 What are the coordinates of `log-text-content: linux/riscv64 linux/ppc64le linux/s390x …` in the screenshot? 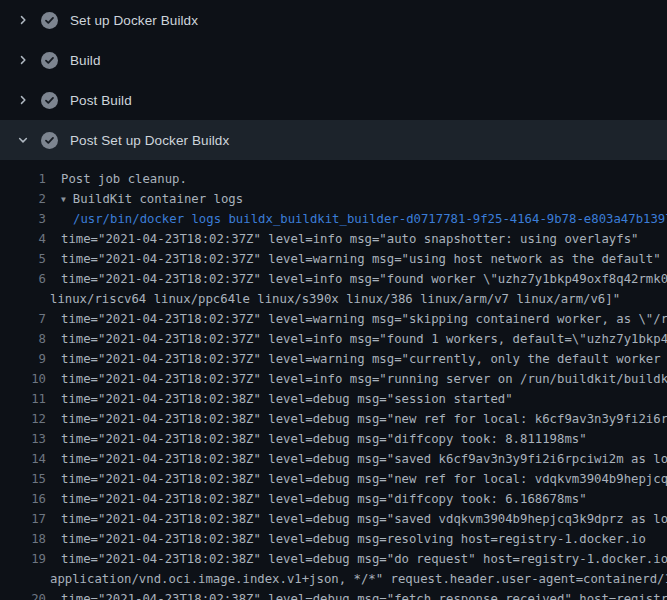 It's located at (335, 299).